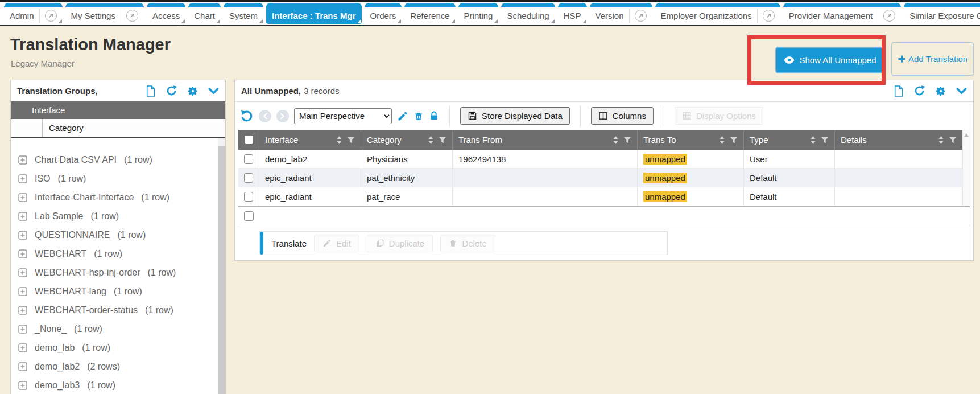 This screenshot has height=394, width=980. Describe the element at coordinates (933, 59) in the screenshot. I see `add-translation-button: Add Translation` at that location.